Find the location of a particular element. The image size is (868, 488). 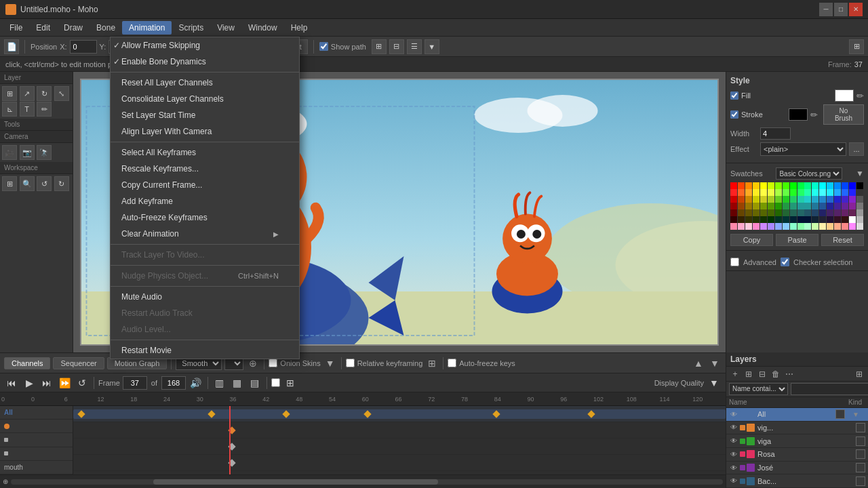

layers-filter-select: Name contai... is located at coordinates (758, 389).